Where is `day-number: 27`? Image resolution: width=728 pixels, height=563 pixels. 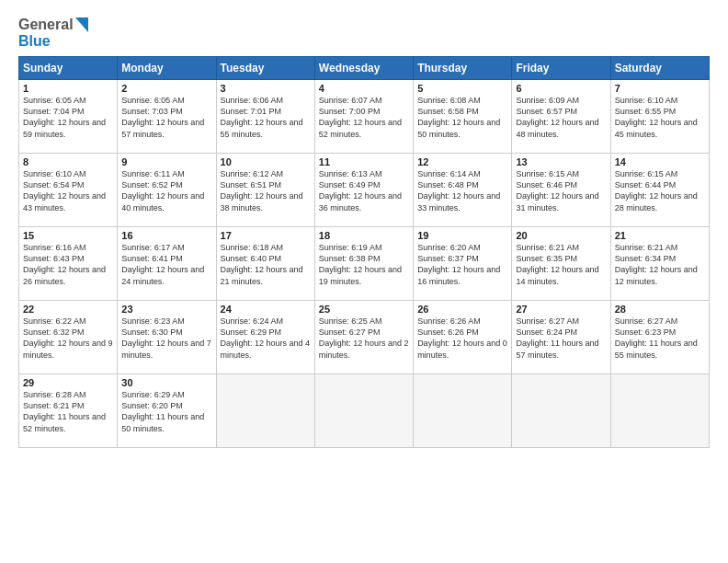
day-number: 27 is located at coordinates (561, 309).